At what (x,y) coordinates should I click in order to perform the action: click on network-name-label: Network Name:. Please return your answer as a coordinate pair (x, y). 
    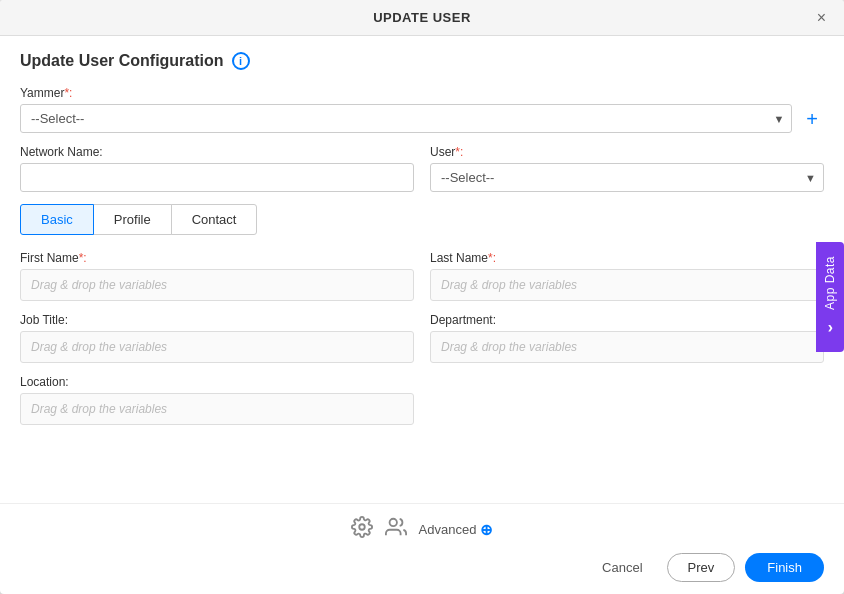
    Looking at the image, I should click on (217, 152).